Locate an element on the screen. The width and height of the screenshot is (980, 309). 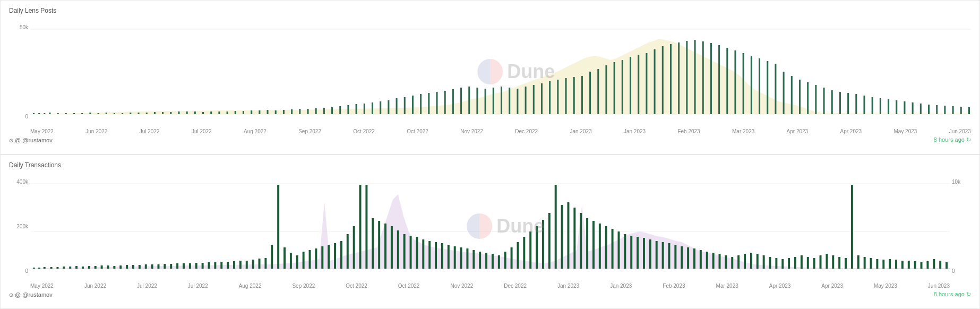
x-label: Mar 2023 is located at coordinates (727, 286).